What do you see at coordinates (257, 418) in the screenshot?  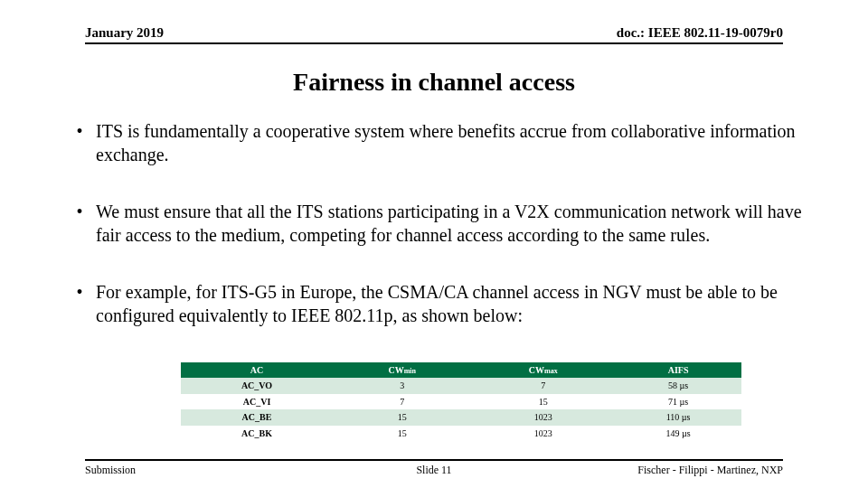 I see `cell-ac: AC_BE` at bounding box center [257, 418].